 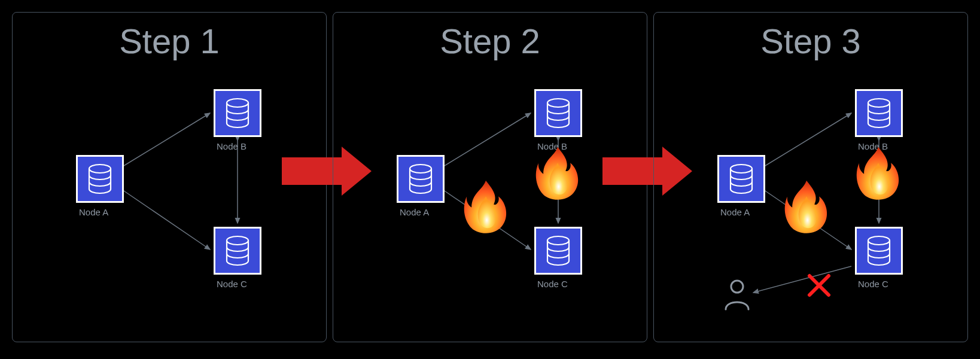 I want to click on step3-node-a: Node A, so click(x=741, y=179).